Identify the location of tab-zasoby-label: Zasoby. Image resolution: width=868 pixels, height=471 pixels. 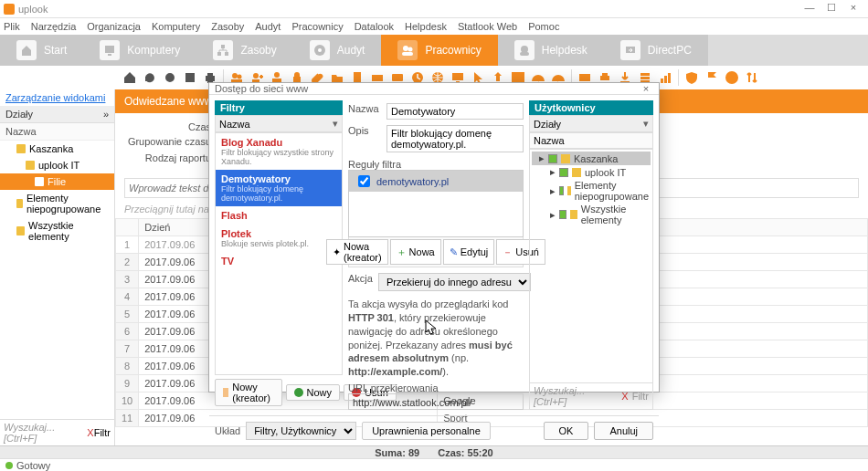
(258, 50).